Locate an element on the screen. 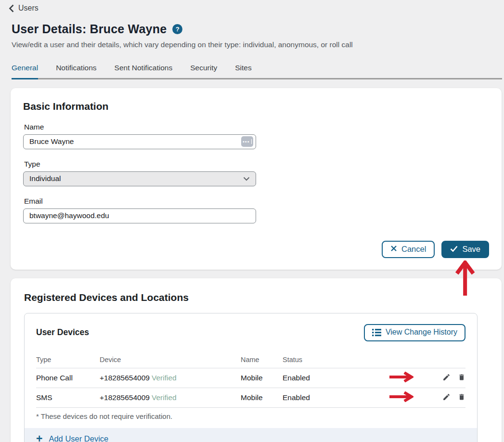 Image resolution: width=504 pixels, height=442 pixels. add-user-device-label: Add User Device is located at coordinates (78, 438).